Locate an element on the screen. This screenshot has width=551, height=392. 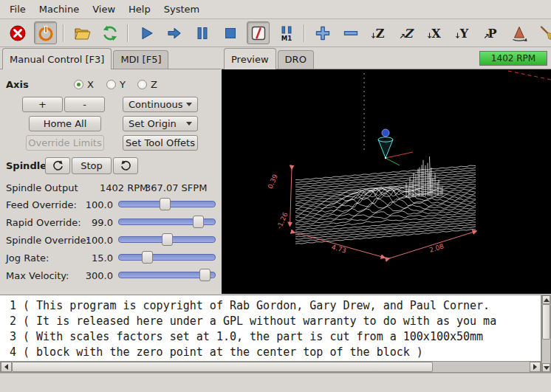
skip-lines-toggle is located at coordinates (259, 32).